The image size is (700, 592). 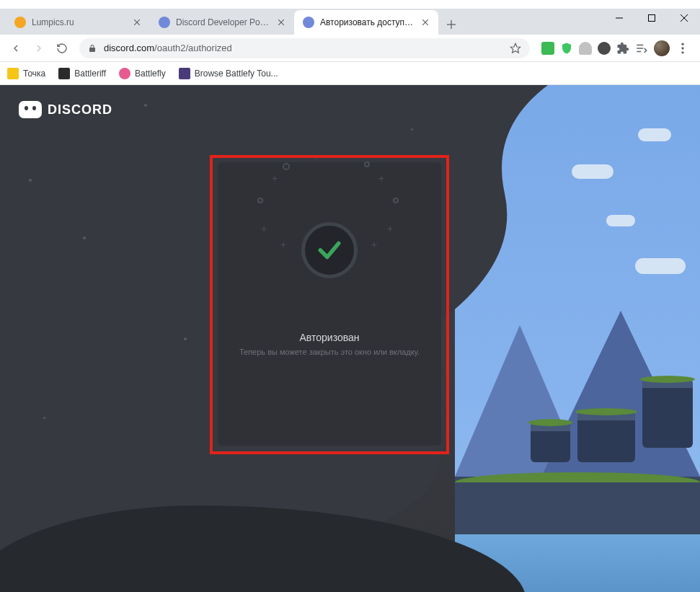 I want to click on profile-avatar, so click(x=662, y=48).